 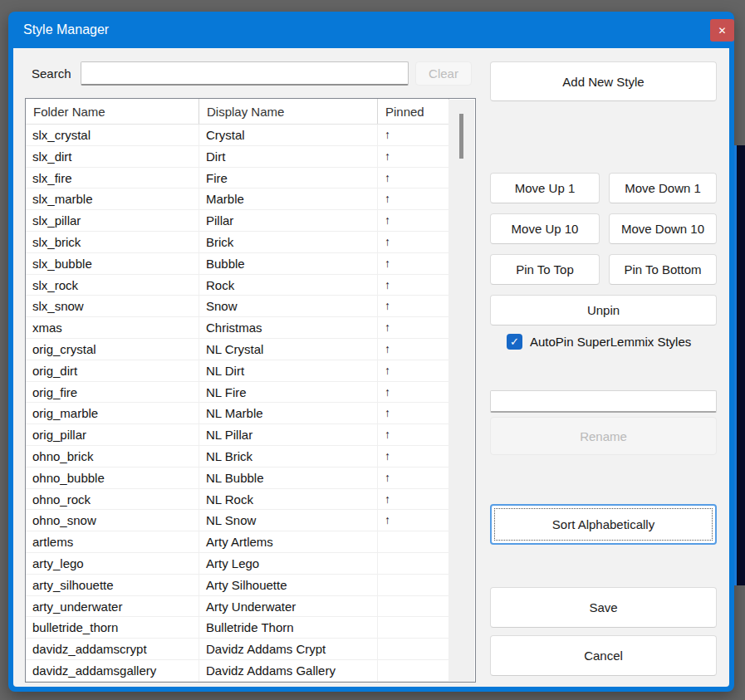 I want to click on table-row: bulletride_thorn Bulletride Thorn, so click(x=238, y=628).